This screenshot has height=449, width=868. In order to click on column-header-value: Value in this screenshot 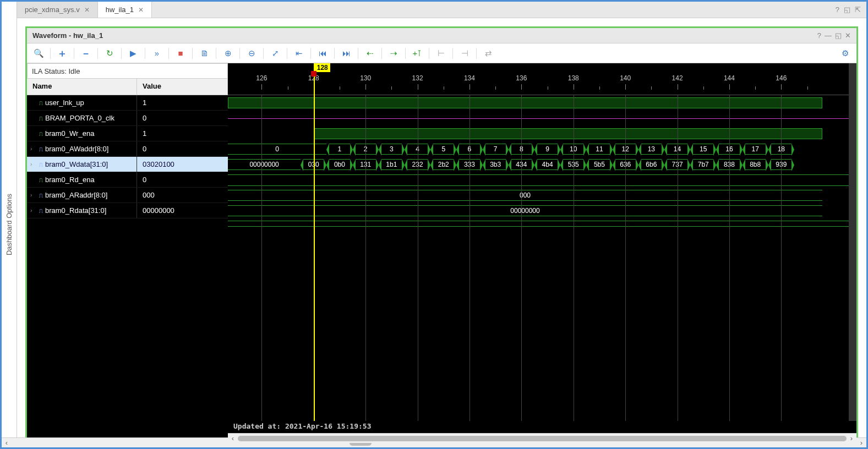, I will do `click(183, 87)`.